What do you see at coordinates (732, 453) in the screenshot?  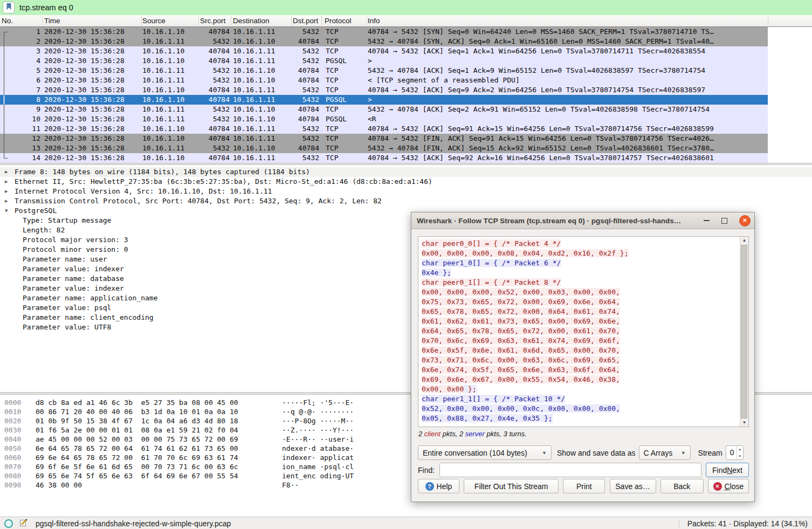 I see `stream-number-value: 0` at bounding box center [732, 453].